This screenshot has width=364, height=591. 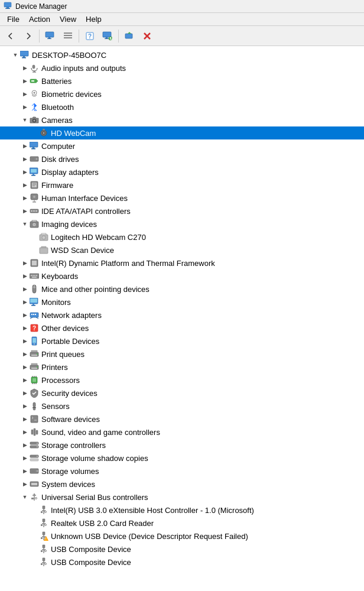 What do you see at coordinates (25, 302) in the screenshot?
I see `monitors-toggle: ▶` at bounding box center [25, 302].